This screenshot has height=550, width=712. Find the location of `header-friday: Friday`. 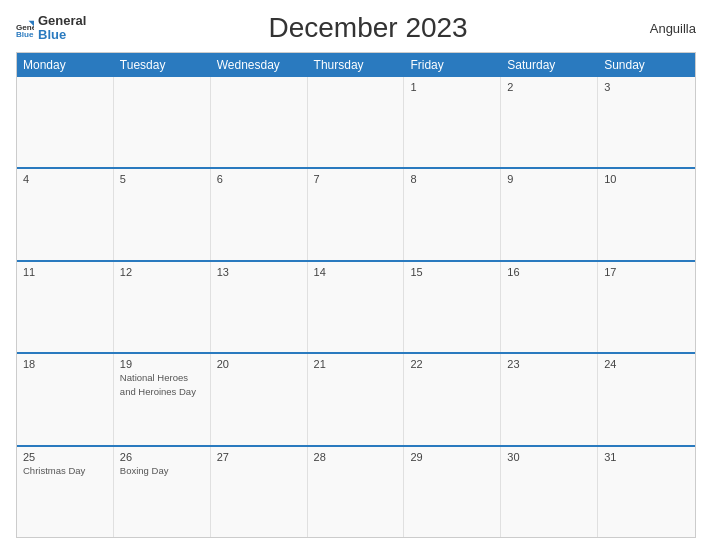

header-friday: Friday is located at coordinates (452, 65).